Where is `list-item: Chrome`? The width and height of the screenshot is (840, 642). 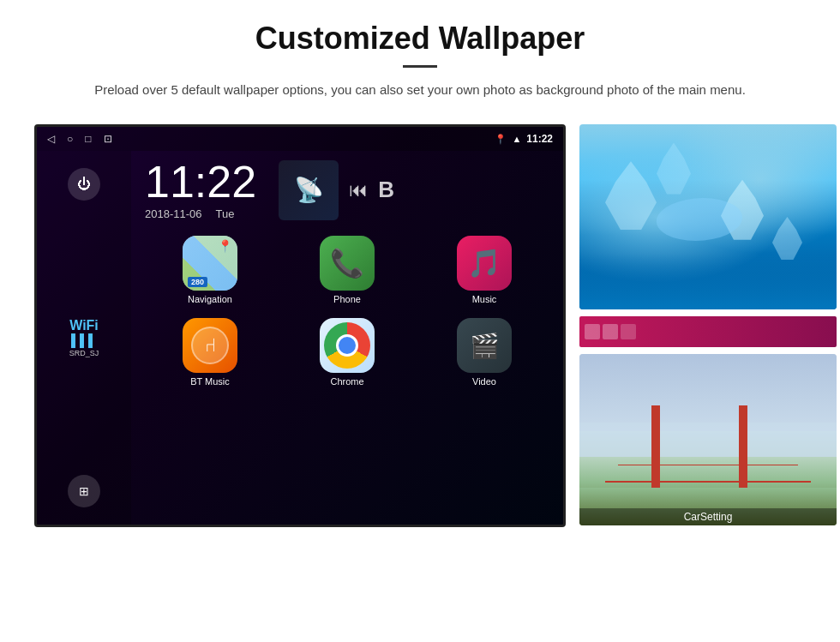 list-item: Chrome is located at coordinates (347, 352).